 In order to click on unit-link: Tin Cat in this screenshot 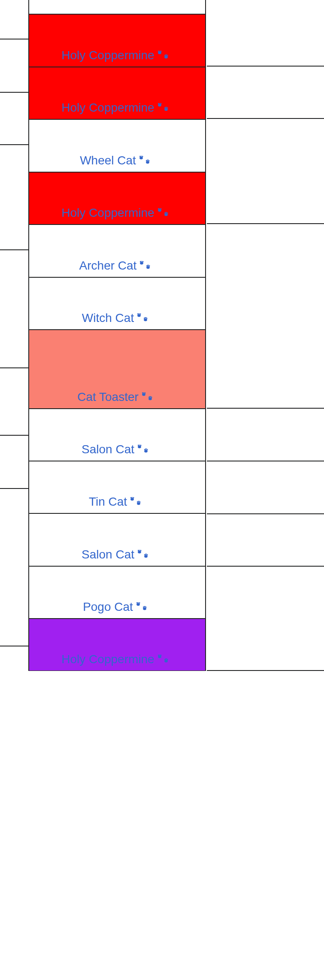, I will do `click(117, 501)`.